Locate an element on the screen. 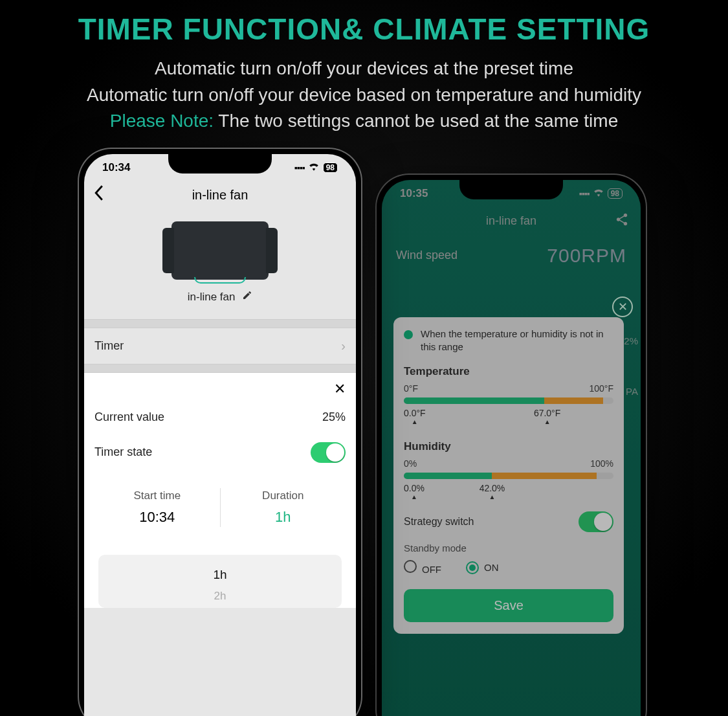 The image size is (728, 716). screen-title: in-line fan is located at coordinates (220, 196).